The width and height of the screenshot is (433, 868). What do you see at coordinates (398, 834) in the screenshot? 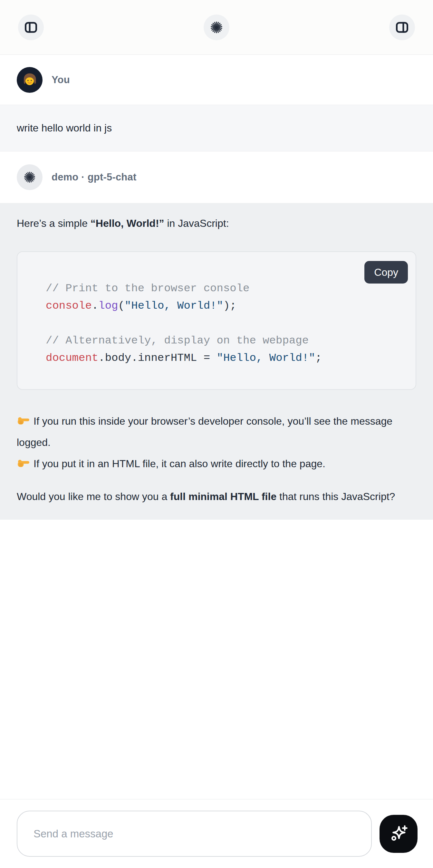
I see `send-button` at bounding box center [398, 834].